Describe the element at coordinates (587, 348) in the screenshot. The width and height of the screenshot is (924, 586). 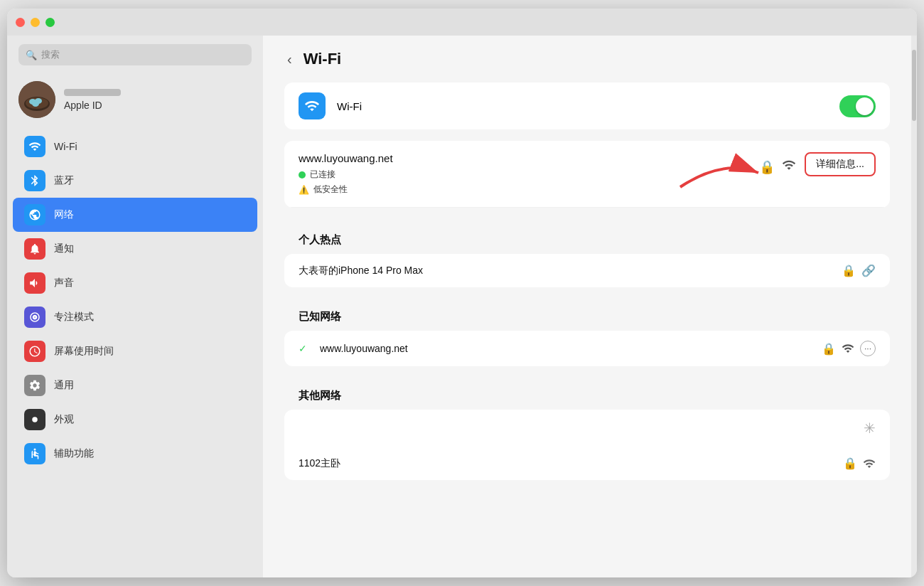
I see `known-network-item: ✓ www.luyouwang.net 🔒 ···` at that location.